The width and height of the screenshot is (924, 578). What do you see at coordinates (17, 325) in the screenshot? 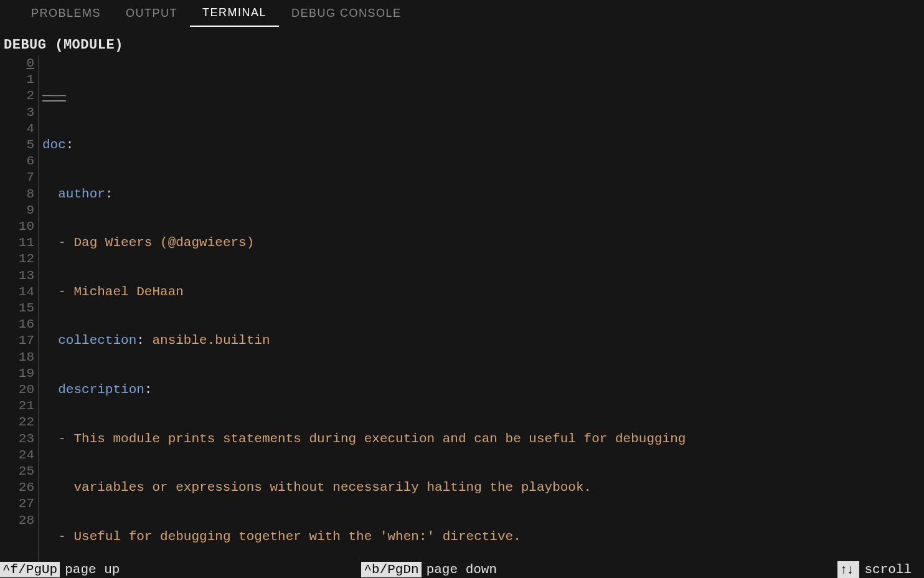
I see `line-number: 16` at bounding box center [17, 325].